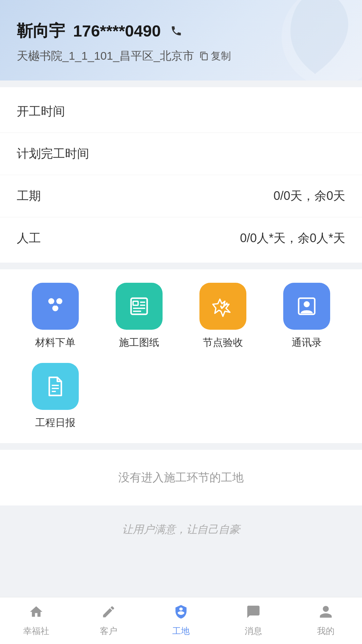  What do you see at coordinates (293, 238) in the screenshot?
I see `labor-value: 0/0人*天，余0人*天` at bounding box center [293, 238].